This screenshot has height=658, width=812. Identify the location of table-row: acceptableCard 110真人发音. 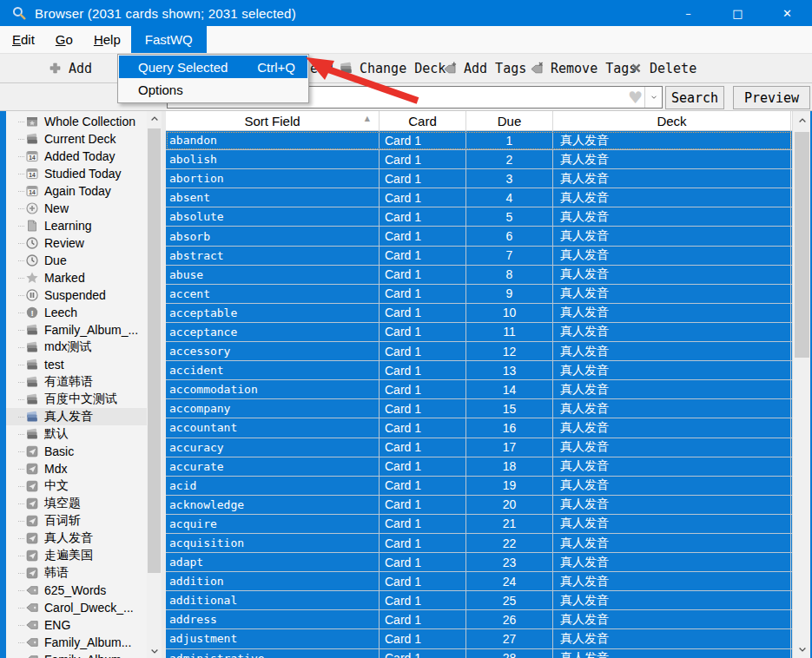
(479, 313).